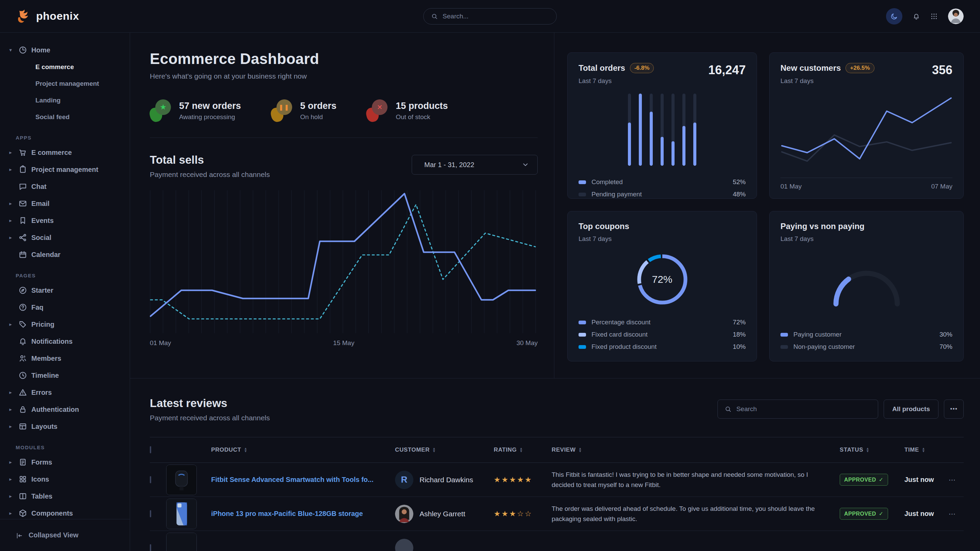  What do you see at coordinates (954, 409) in the screenshot?
I see `more-options-button: ⋯` at bounding box center [954, 409].